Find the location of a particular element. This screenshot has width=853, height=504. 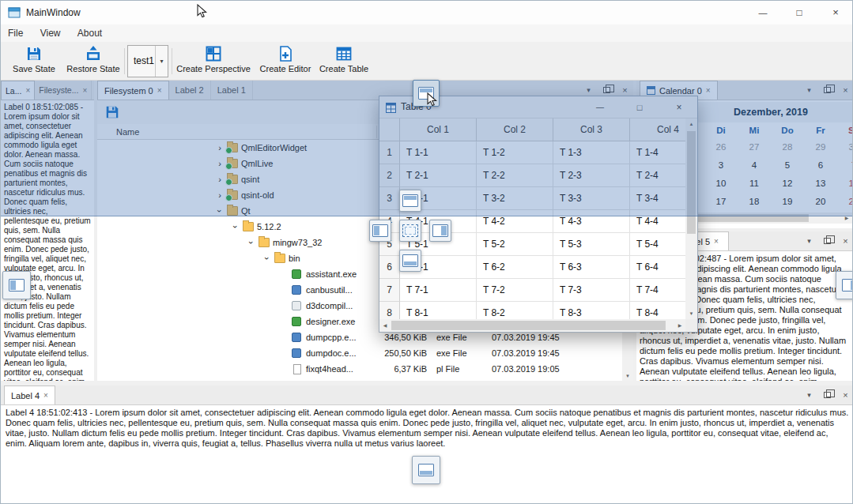

create-editor-icon is located at coordinates (285, 54).